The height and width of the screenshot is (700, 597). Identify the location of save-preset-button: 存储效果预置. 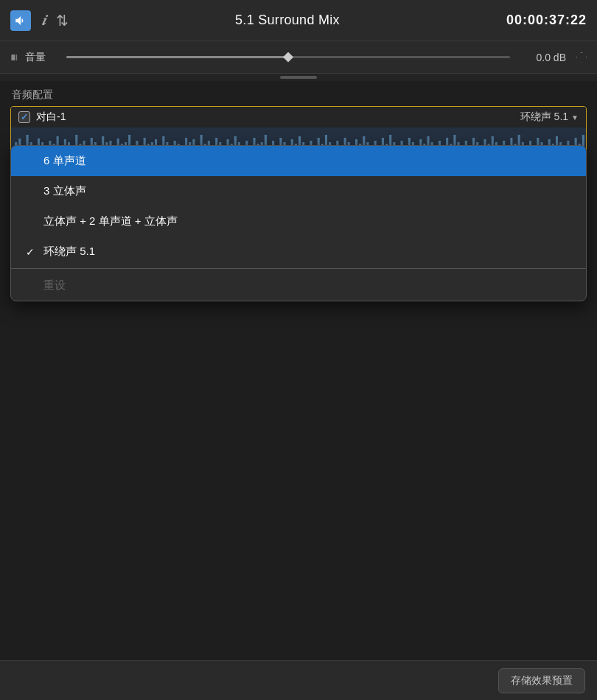
(542, 681).